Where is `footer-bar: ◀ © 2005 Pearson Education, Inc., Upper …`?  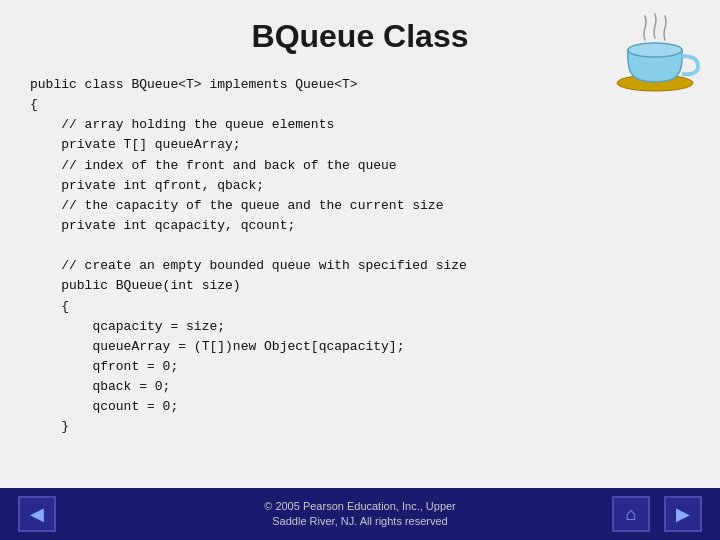
footer-bar: ◀ © 2005 Pearson Education, Inc., Upper … is located at coordinates (360, 514).